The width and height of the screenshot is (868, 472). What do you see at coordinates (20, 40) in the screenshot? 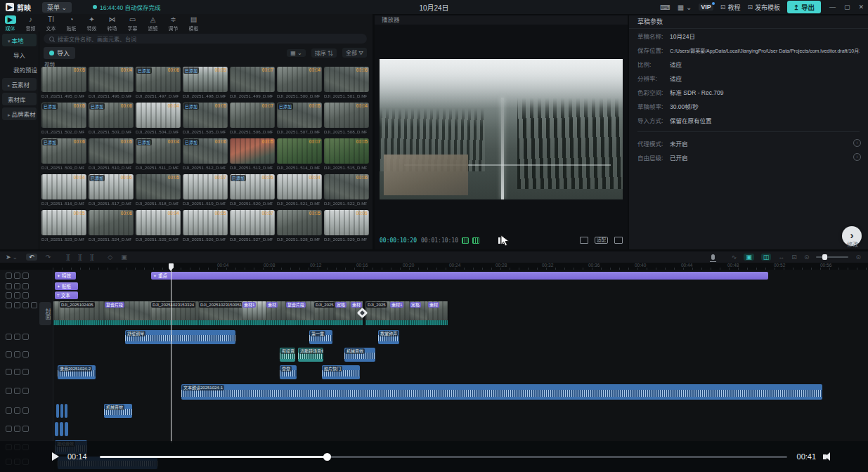
I see `sidebar-item-本地: 本地` at bounding box center [20, 40].